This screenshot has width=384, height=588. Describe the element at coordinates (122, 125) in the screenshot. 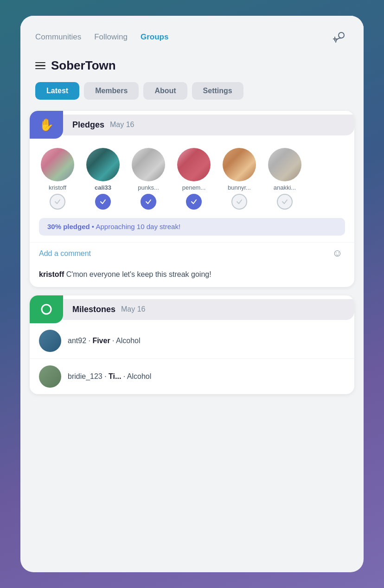

I see `pledges-date: May 16` at that location.